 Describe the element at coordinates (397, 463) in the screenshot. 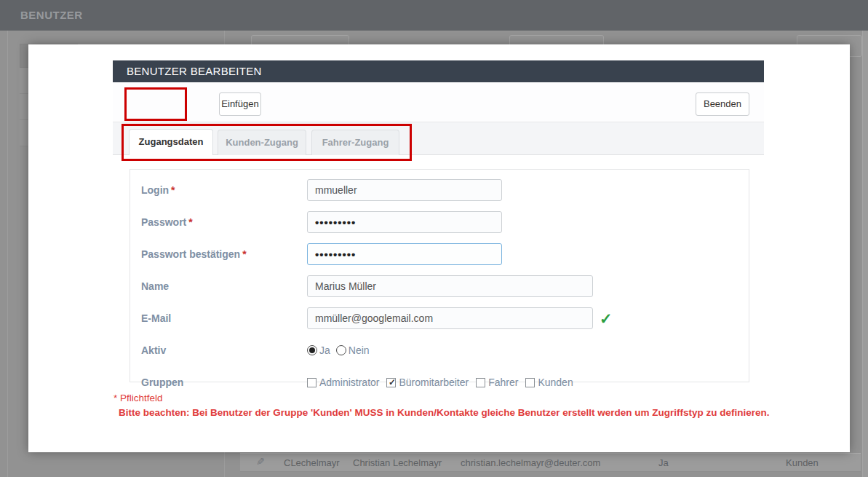

I see `row-name: Christian Lechelmayr` at that location.